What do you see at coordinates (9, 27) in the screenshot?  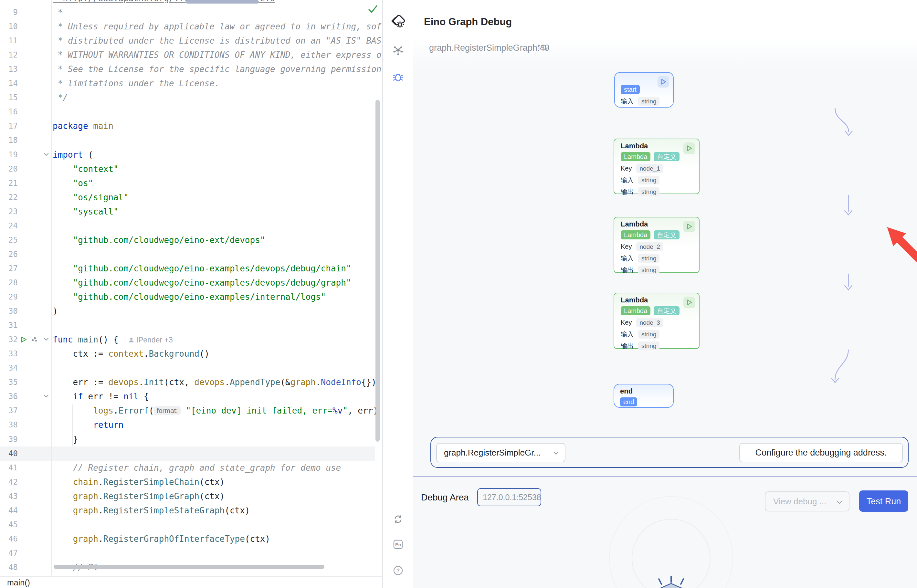 I see `line-number: 10` at bounding box center [9, 27].